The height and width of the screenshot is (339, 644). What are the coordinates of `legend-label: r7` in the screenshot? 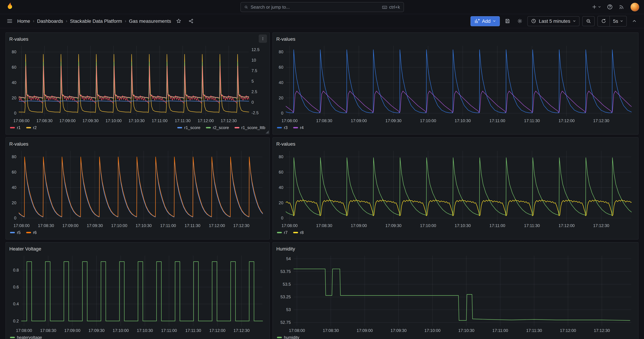 It's located at (286, 232).